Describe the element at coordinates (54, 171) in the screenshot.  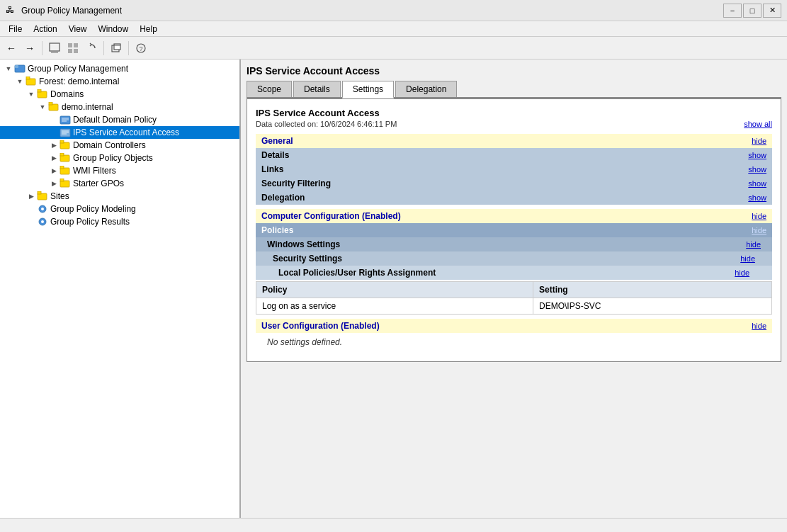
I see `wmi-expander: ▶` at that location.